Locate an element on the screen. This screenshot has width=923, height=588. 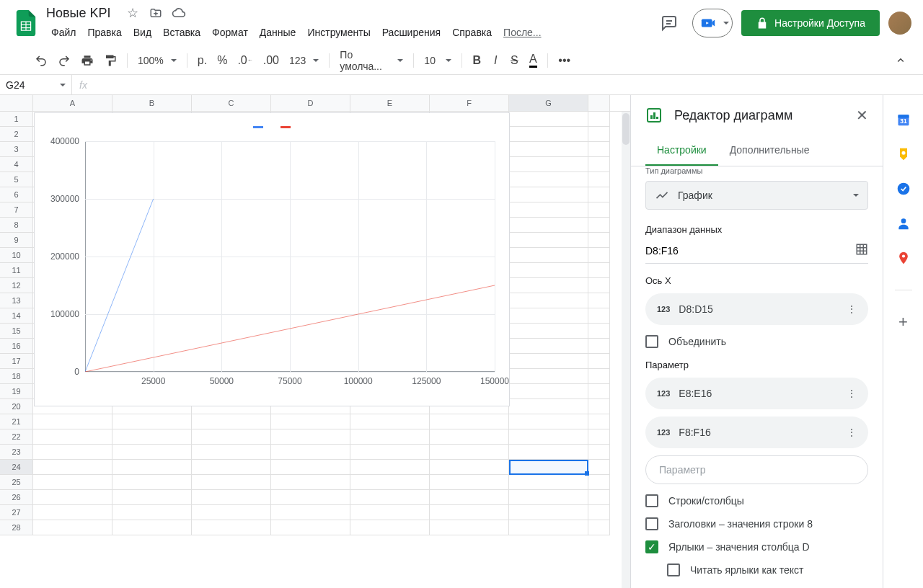
menu-edit: Правка is located at coordinates (104, 32).